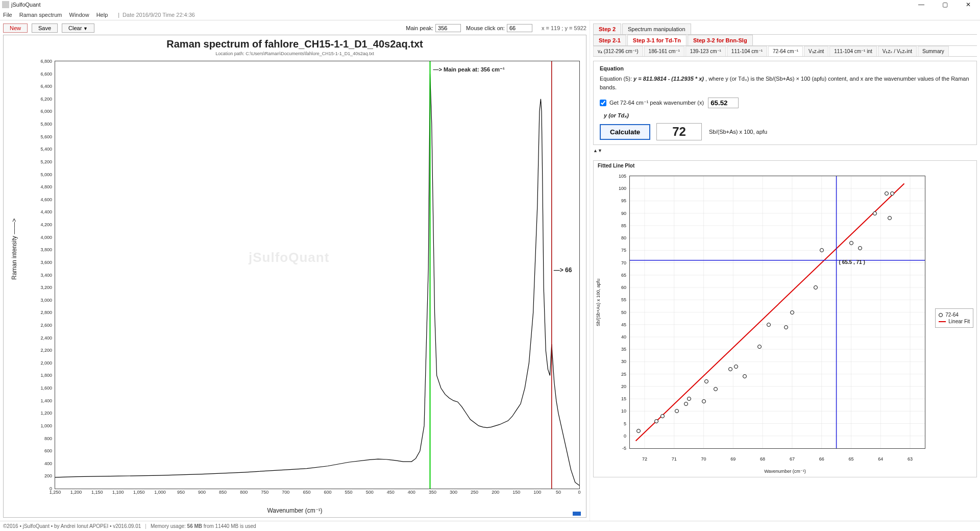 The width and height of the screenshot is (980, 531). What do you see at coordinates (897, 51) in the screenshot?
I see `subtab-7: V₁zₓ / V₁zₓint` at bounding box center [897, 51].